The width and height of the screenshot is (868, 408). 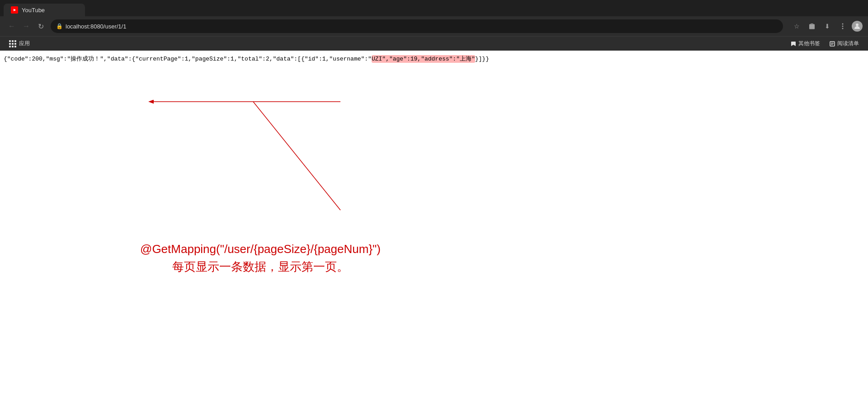 What do you see at coordinates (24, 43) in the screenshot?
I see `apps-label: 应用` at bounding box center [24, 43].